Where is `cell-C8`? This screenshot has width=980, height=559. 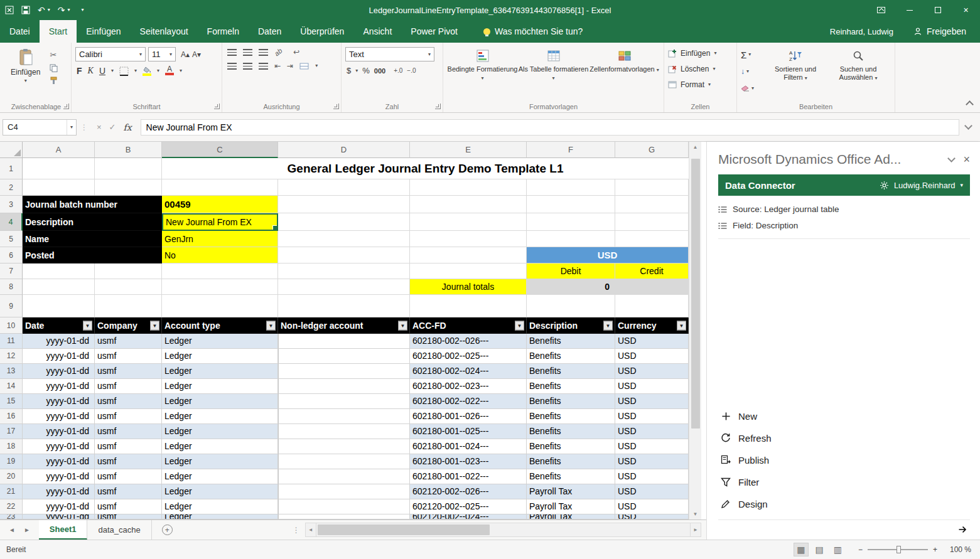
cell-C8 is located at coordinates (220, 287).